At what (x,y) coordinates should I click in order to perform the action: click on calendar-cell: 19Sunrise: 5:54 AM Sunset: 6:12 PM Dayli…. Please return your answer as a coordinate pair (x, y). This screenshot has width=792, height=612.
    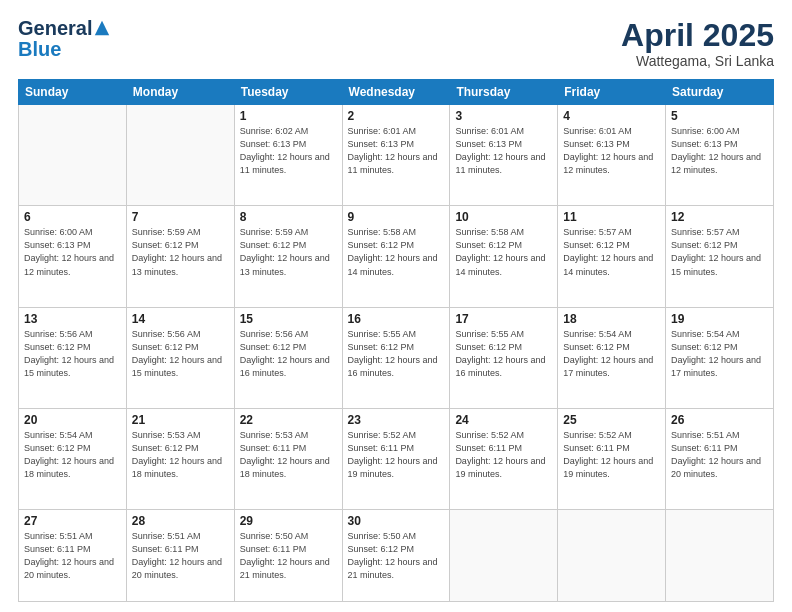
    Looking at the image, I should click on (720, 358).